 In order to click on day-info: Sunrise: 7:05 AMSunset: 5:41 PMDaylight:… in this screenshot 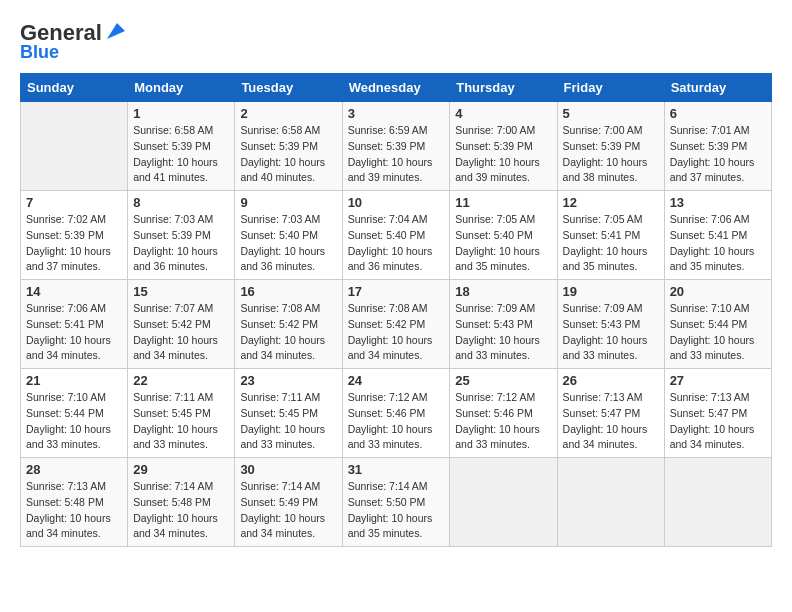, I will do `click(611, 244)`.